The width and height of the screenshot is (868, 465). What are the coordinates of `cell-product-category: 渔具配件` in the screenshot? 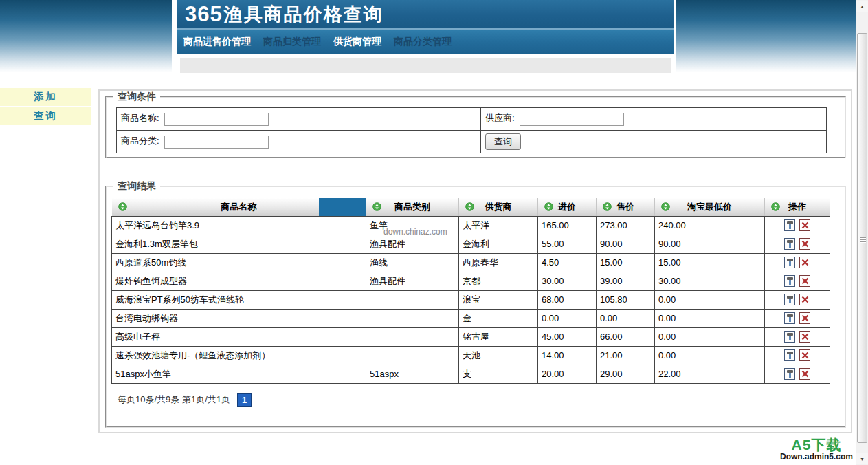 It's located at (412, 244).